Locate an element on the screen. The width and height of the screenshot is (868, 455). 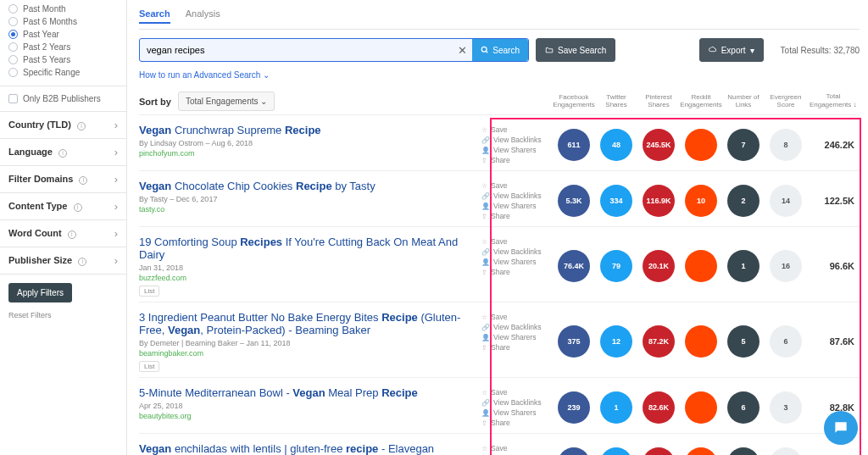
result-title: 5-Minute Mediterranean Bowl - Vegan Meal… is located at coordinates (307, 393).